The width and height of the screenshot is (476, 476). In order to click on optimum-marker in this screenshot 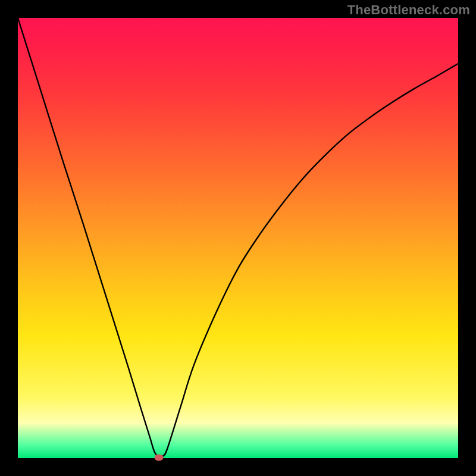, I will do `click(158, 457)`.